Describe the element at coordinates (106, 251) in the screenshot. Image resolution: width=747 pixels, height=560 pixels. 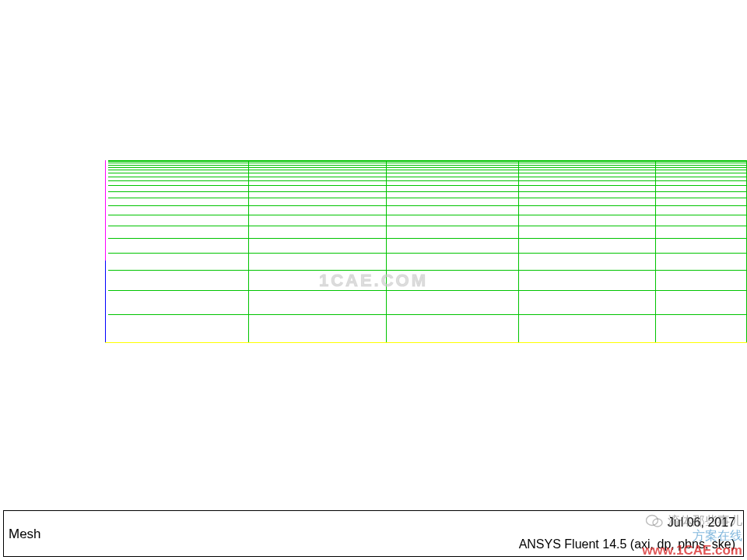
I see `mesh-left-boundary` at that location.